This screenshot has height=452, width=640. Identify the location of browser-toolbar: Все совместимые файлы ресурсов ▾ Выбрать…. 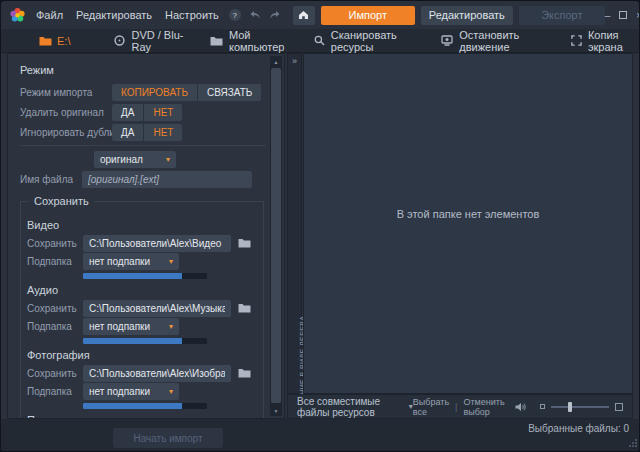
(460, 406).